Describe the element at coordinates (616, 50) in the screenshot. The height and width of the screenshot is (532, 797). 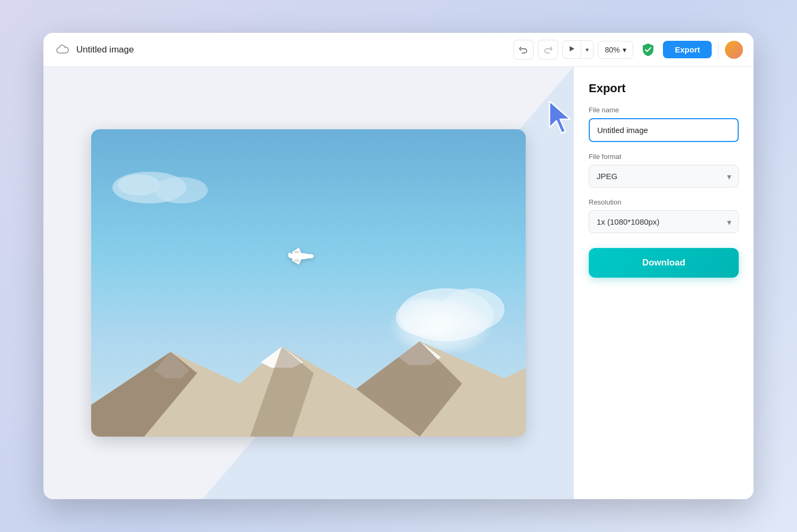
I see `zoom-button: 80% ▾` at that location.